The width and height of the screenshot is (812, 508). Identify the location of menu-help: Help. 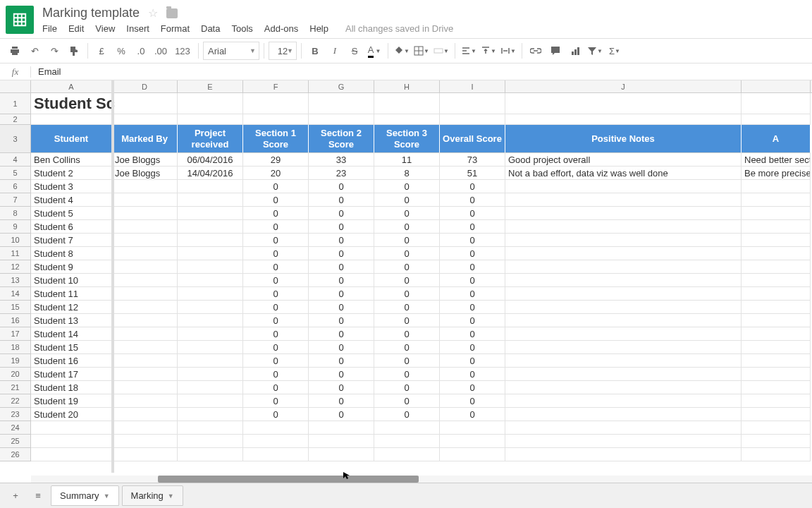
(319, 28).